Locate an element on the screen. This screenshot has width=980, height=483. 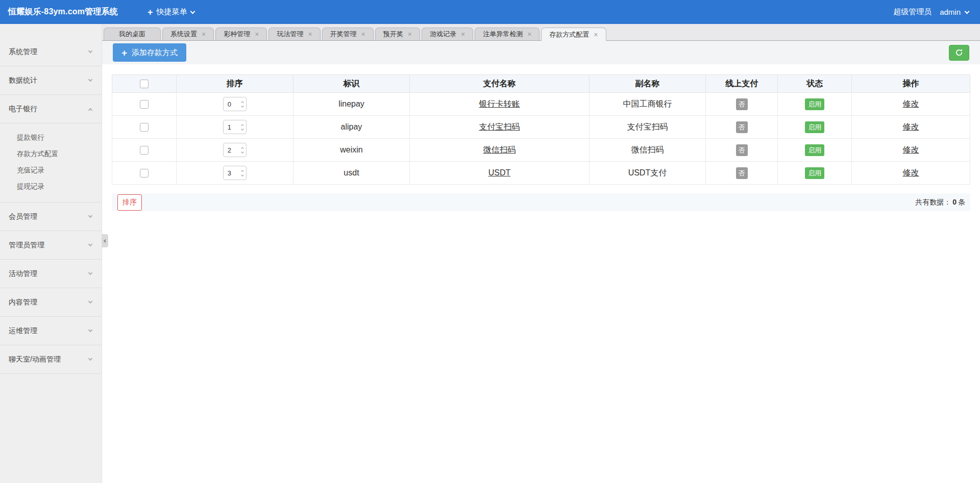
sidebar-group-label: 管理员管理 is located at coordinates (27, 245).